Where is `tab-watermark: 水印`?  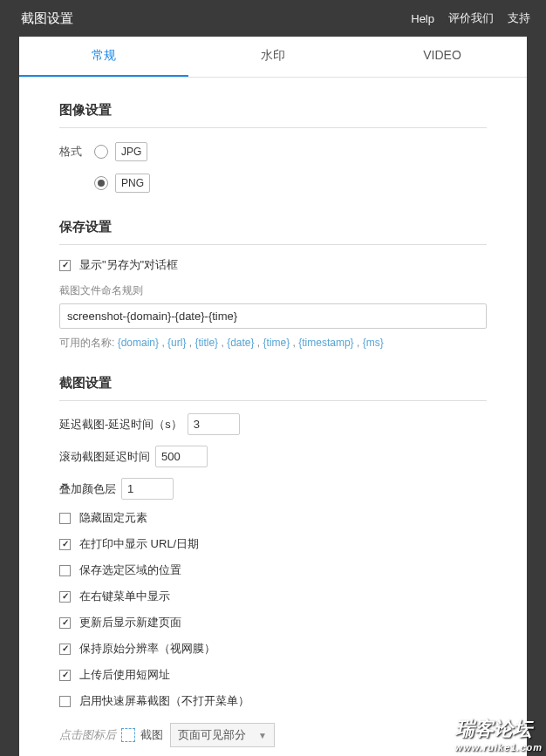
tab-watermark: 水印 is located at coordinates (273, 57).